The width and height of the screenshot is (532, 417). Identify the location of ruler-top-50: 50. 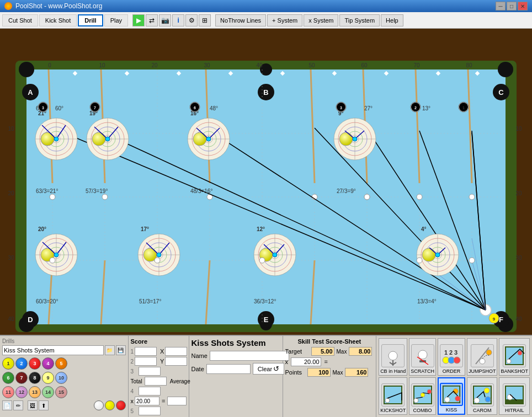
(312, 65).